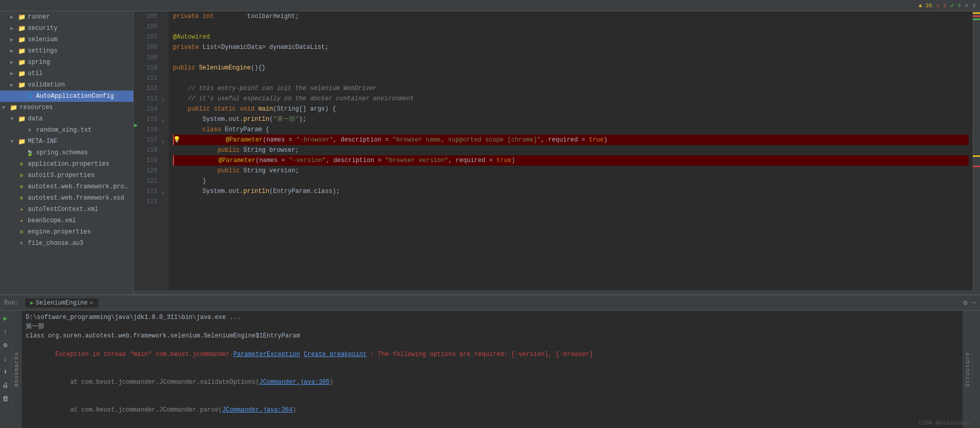 The width and height of the screenshot is (980, 428). Describe the element at coordinates (492, 317) in the screenshot. I see `console-line-1: D:\software_programming\java\jdk1.8.0_31…` at that location.